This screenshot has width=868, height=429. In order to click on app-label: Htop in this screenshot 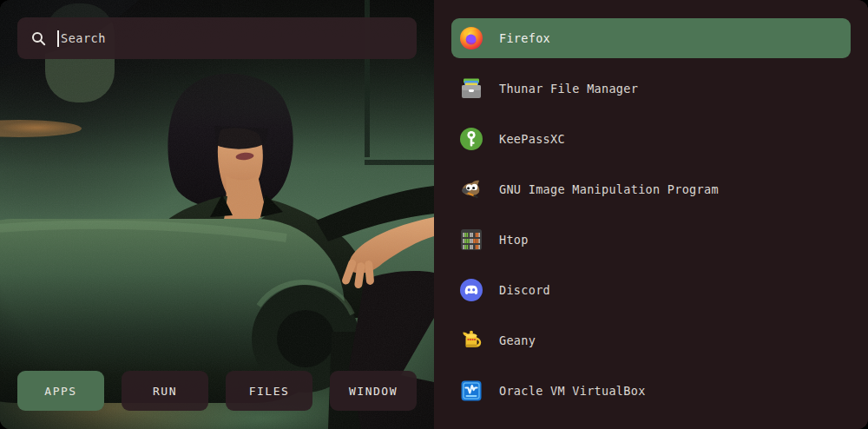, I will do `click(514, 240)`.